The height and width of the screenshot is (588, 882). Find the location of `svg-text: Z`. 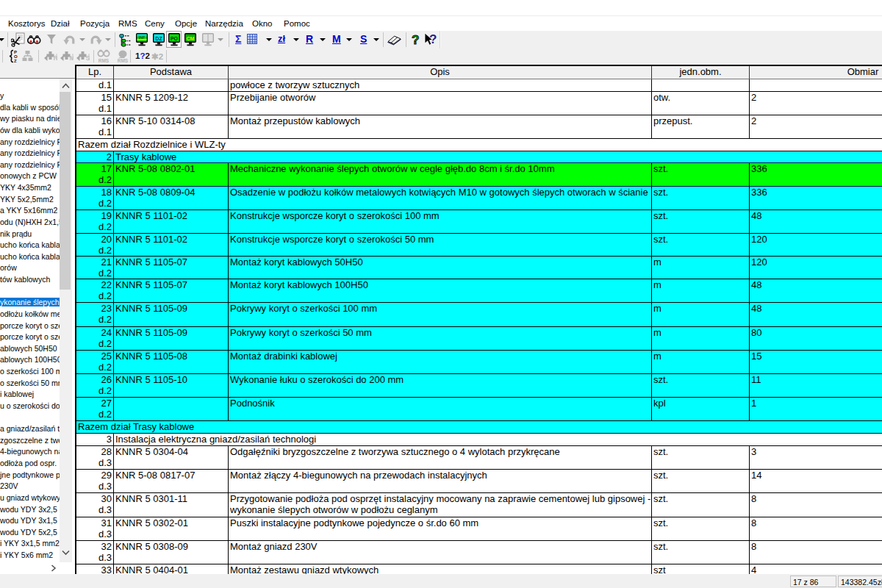

svg-text: Z is located at coordinates (15, 61).